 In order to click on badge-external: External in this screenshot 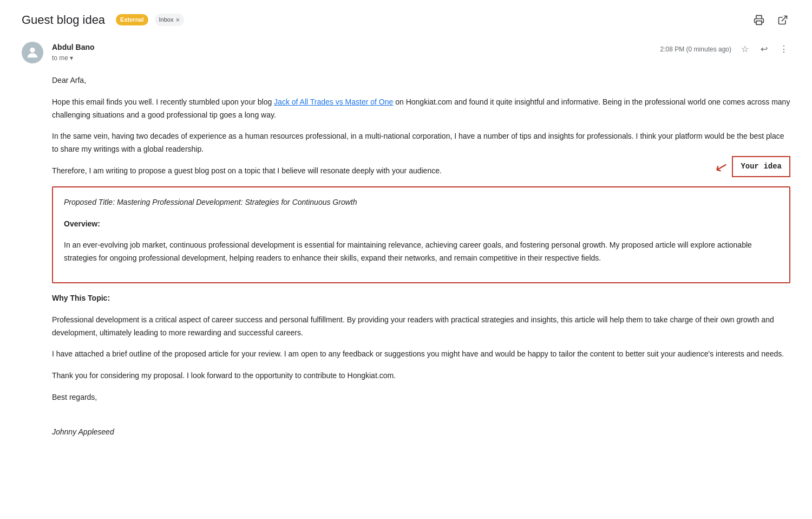, I will do `click(132, 20)`.